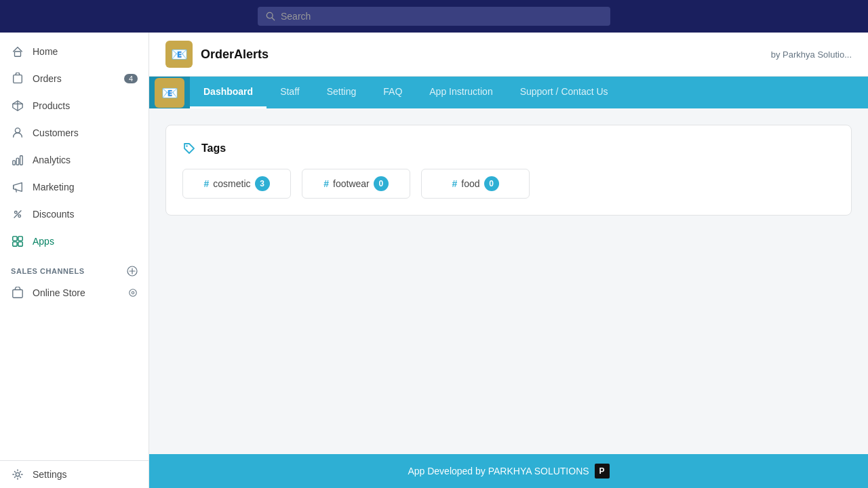  What do you see at coordinates (45, 52) in the screenshot?
I see `sidebar-label-home: Home` at bounding box center [45, 52].